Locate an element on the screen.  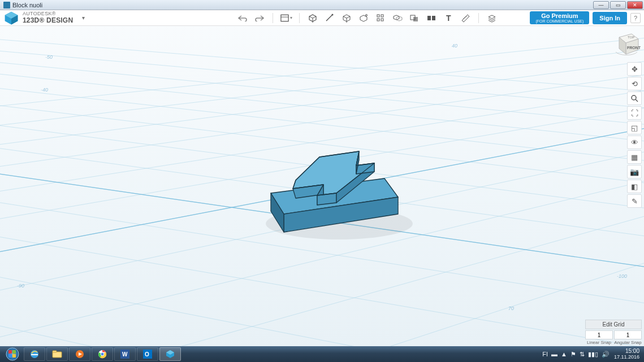
viewcube-front-label: FRONT is located at coordinates (634, 47).